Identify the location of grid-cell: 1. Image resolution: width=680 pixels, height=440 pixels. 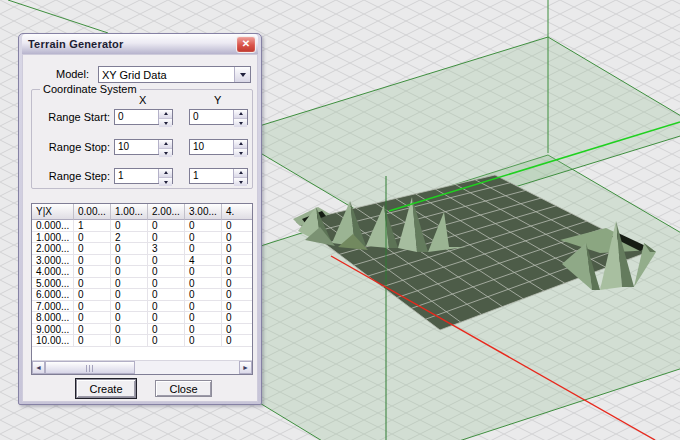
(92, 226).